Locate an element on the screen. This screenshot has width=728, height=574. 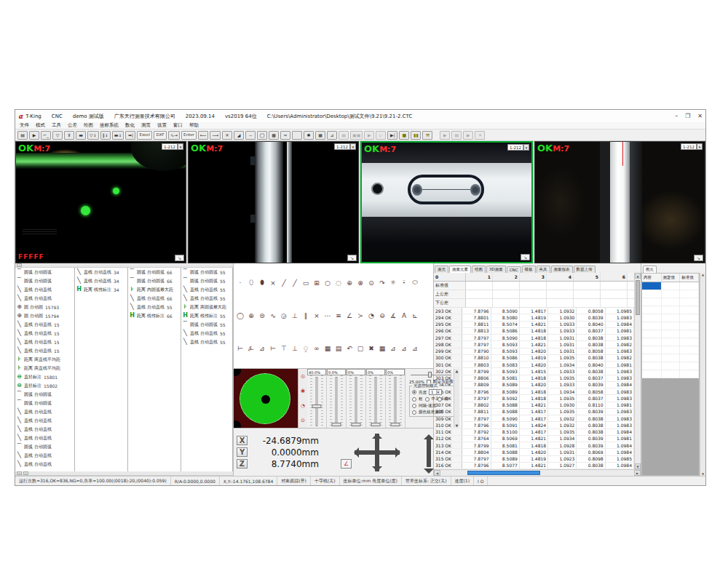
play-to-end-button: ▶| is located at coordinates (392, 135).